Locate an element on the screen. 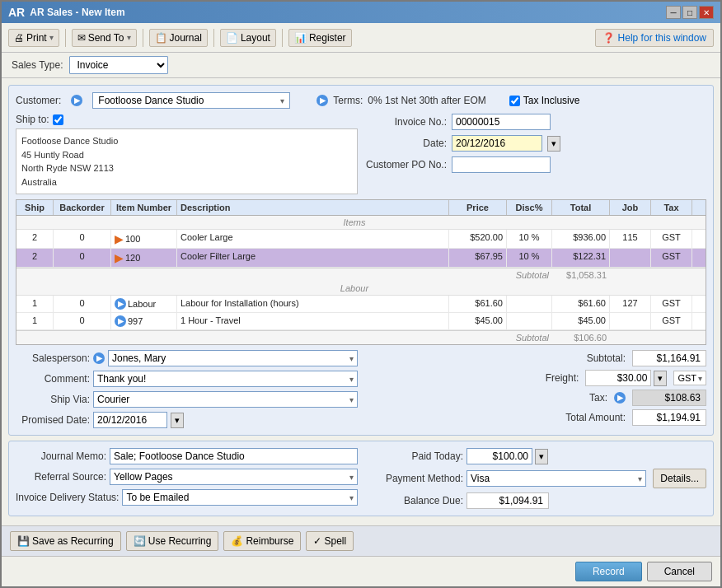 Image resolution: width=722 pixels, height=588 pixels. balance-due-row: Balance Due: $1,094.91 is located at coordinates (536, 501).